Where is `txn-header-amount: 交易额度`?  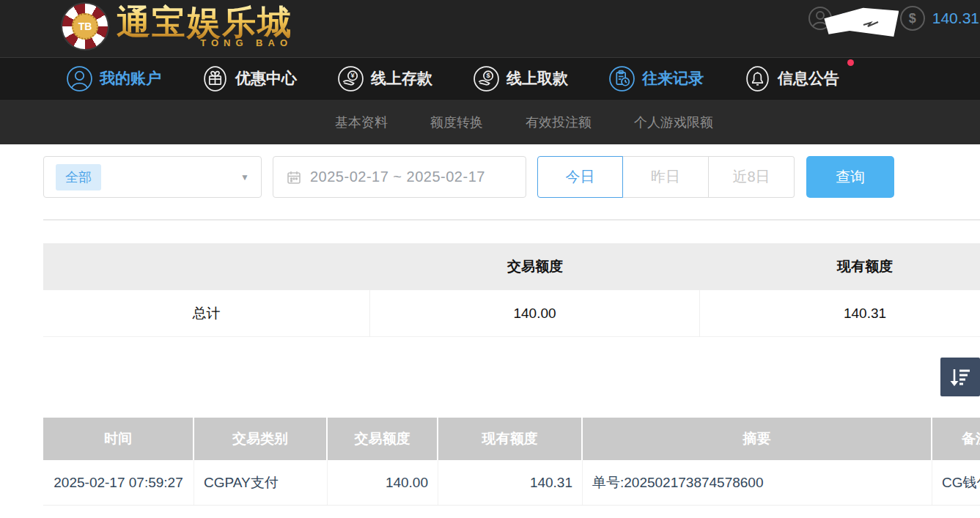 txn-header-amount: 交易额度 is located at coordinates (383, 439).